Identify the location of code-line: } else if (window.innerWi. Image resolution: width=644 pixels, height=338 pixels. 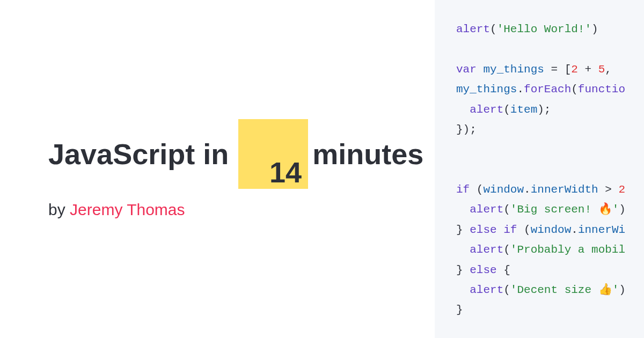
(550, 230).